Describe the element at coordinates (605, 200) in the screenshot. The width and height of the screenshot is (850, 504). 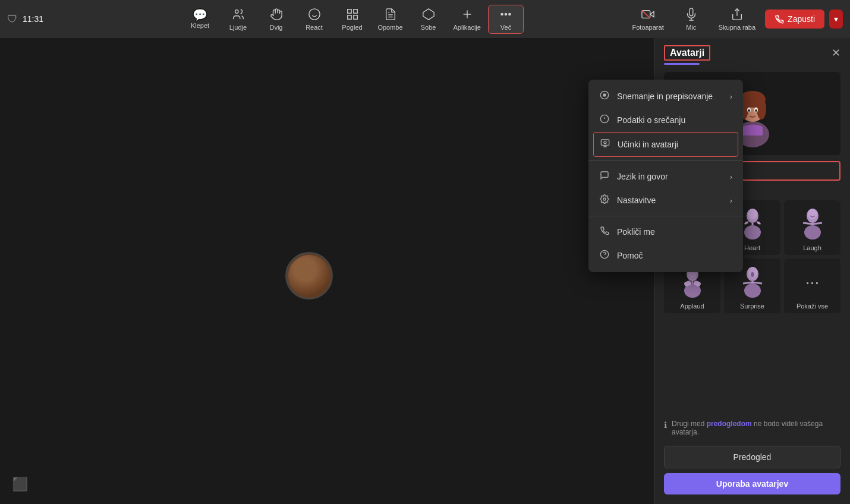
I see `nastavitve-icon` at that location.